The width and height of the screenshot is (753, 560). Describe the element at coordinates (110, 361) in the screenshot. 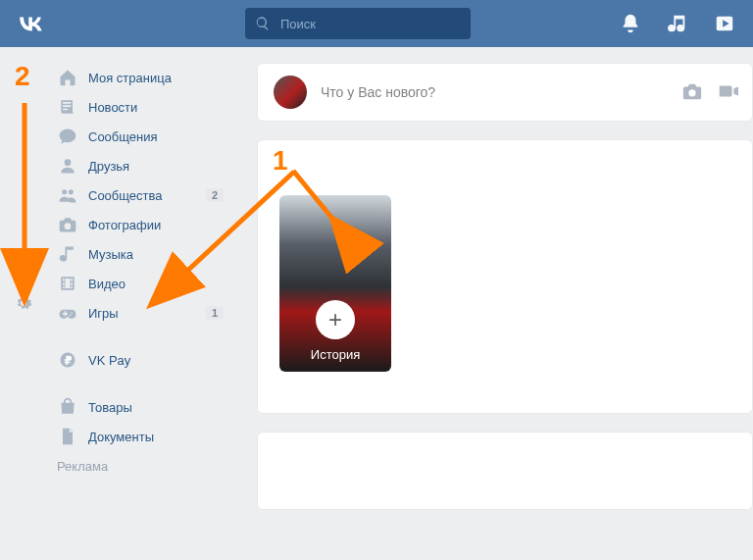

I see `sidebar-label: VK Pay` at that location.